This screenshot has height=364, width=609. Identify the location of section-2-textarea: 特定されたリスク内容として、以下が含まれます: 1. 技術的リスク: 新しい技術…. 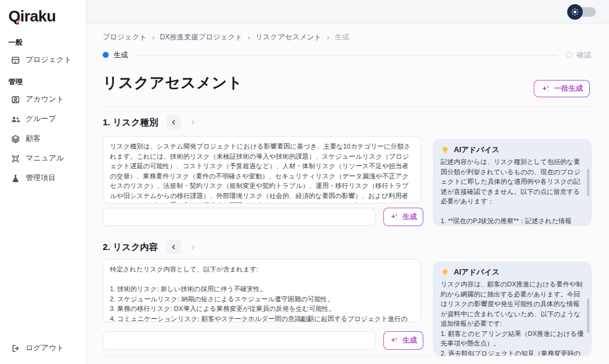
(262, 291).